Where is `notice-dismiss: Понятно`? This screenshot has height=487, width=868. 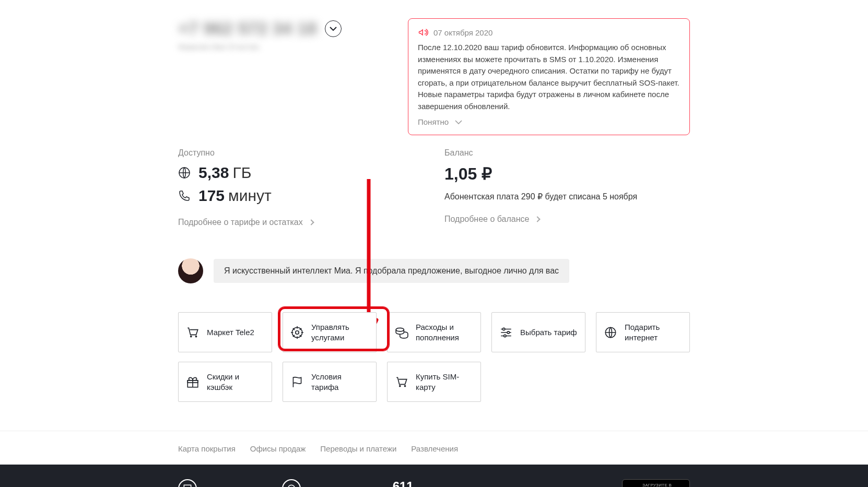 notice-dismiss: Понятно is located at coordinates (549, 122).